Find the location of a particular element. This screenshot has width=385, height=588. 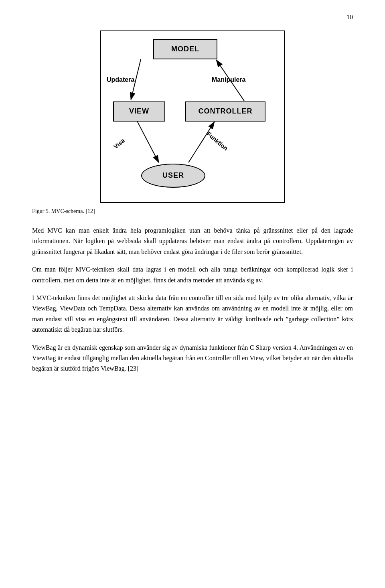

funktion-label: Funktion is located at coordinates (217, 141).